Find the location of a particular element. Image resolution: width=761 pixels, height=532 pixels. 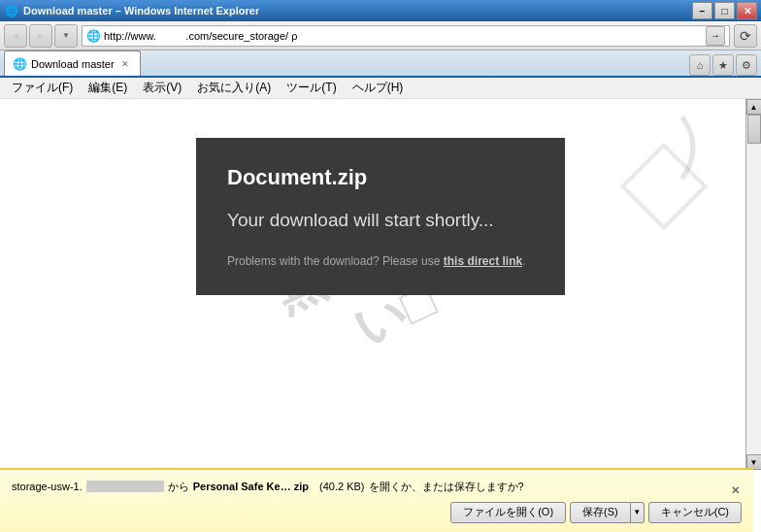

cancel-label: キャンセル(C) is located at coordinates (695, 513).